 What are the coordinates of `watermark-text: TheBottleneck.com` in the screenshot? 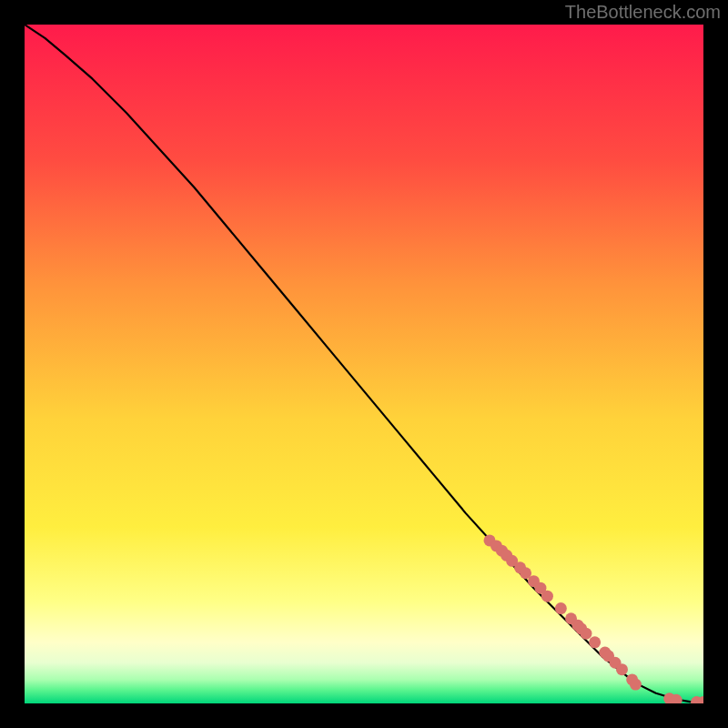 It's located at (642, 13).